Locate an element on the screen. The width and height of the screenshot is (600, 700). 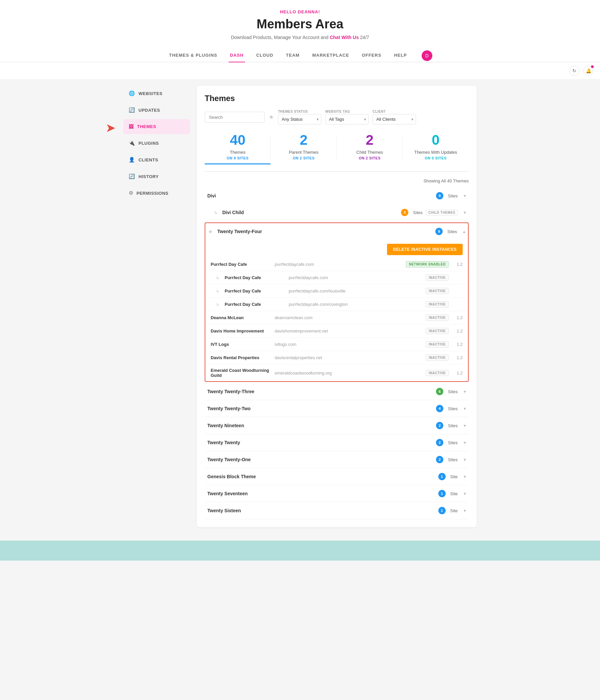
stat-themes-sub: ON 9 SITES is located at coordinates (238, 158).